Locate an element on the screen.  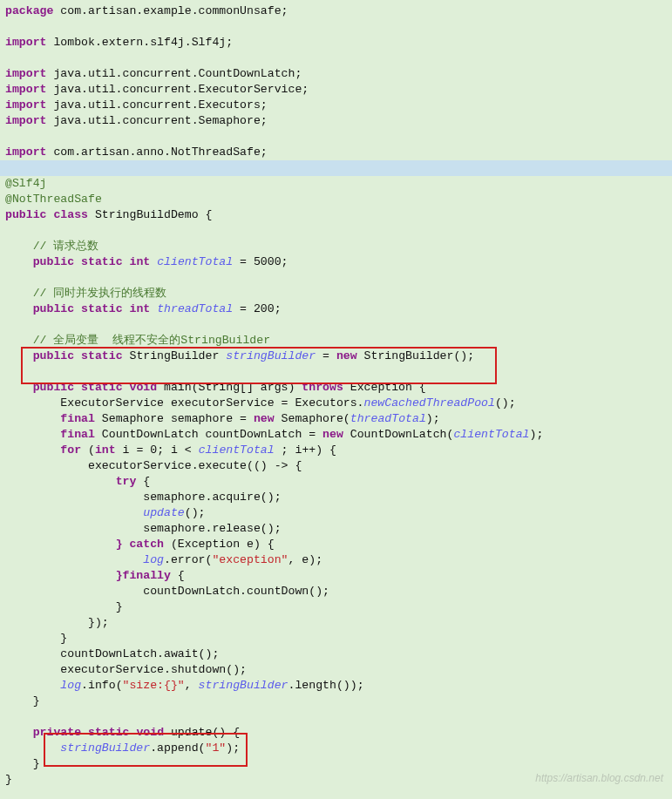
kw-catch: } catch is located at coordinates (139, 544).